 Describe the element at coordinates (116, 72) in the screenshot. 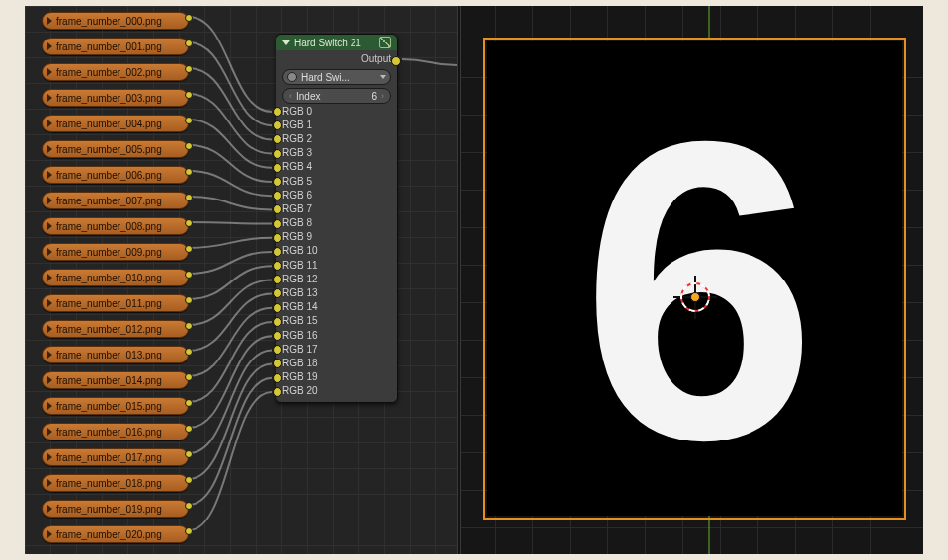

I see `image-node: frame_number_002.png` at that location.